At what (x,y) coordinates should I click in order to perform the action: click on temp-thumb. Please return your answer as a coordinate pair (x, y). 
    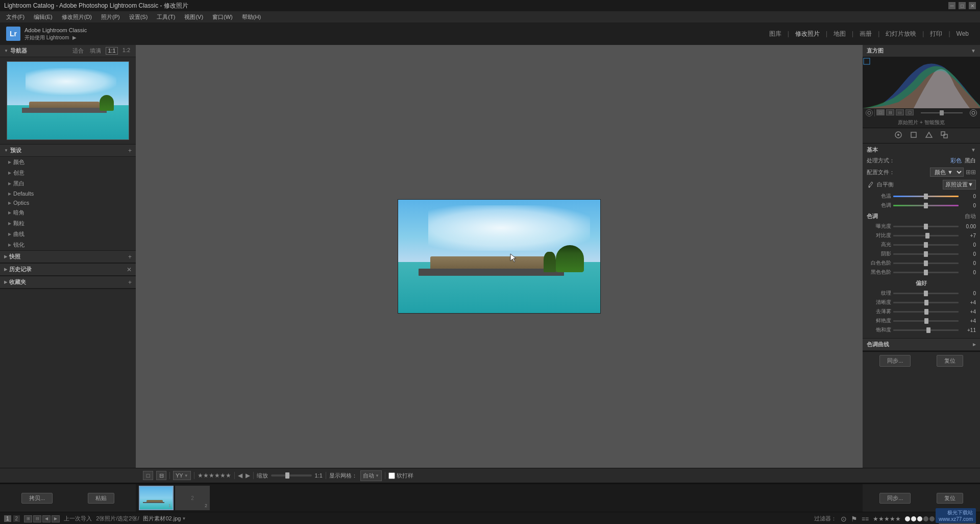
    Looking at the image, I should click on (926, 196).